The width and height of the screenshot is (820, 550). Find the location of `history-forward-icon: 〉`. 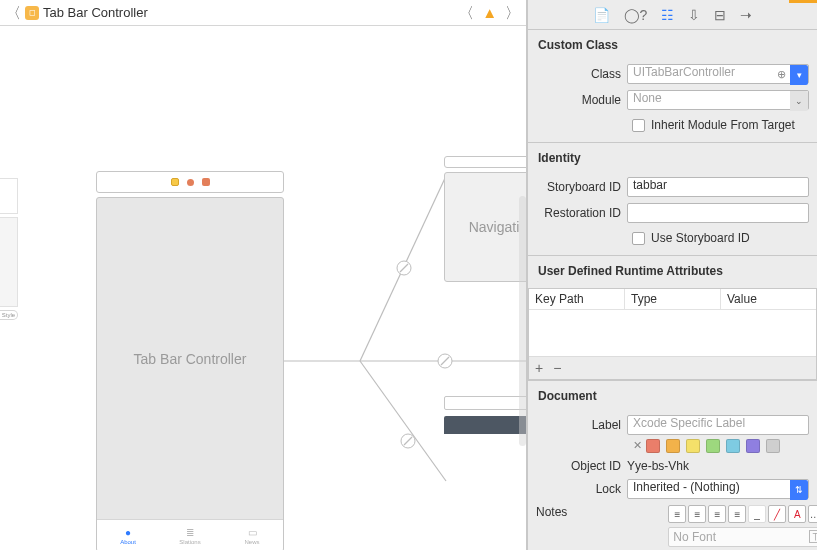

history-forward-icon: 〉 is located at coordinates (512, 12).